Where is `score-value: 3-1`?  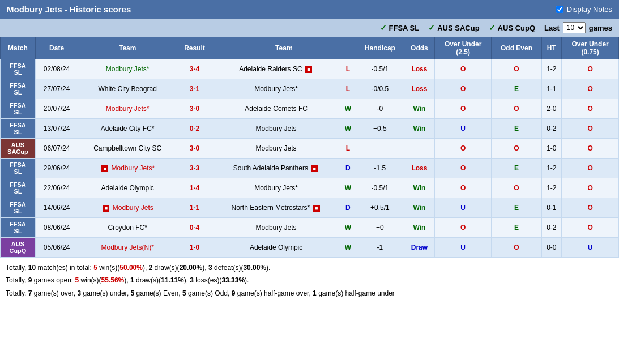 score-value: 3-1 is located at coordinates (195, 89).